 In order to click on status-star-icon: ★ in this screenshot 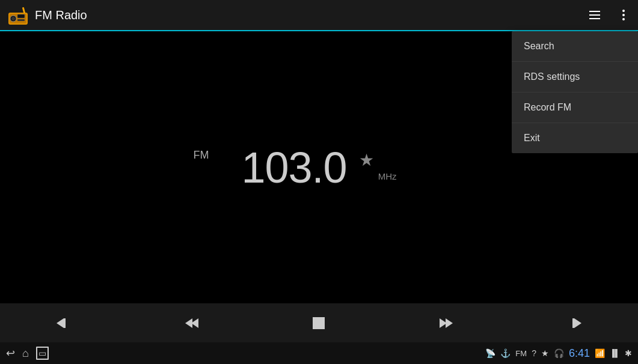, I will do `click(545, 353)`.